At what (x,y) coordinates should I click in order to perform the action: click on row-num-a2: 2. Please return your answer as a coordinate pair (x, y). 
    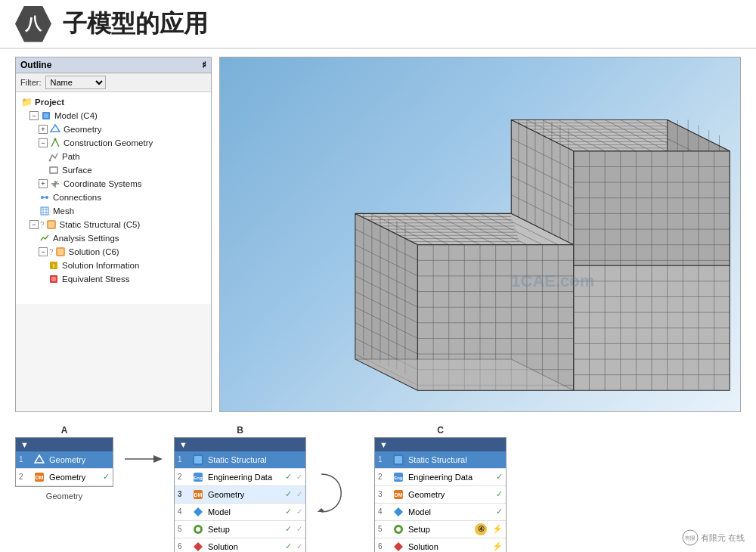
    Looking at the image, I should click on (24, 476).